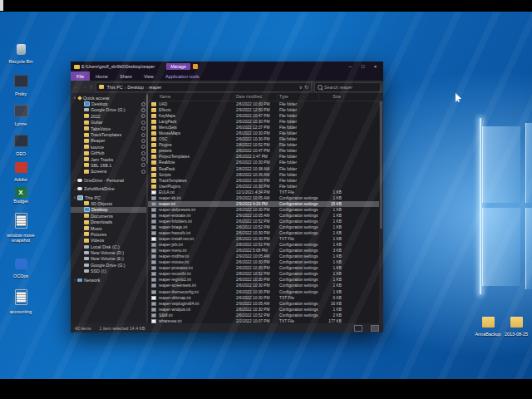 The width and height of the screenshot is (532, 399). I want to click on breadcrumb-reaper: reaper, so click(155, 87).